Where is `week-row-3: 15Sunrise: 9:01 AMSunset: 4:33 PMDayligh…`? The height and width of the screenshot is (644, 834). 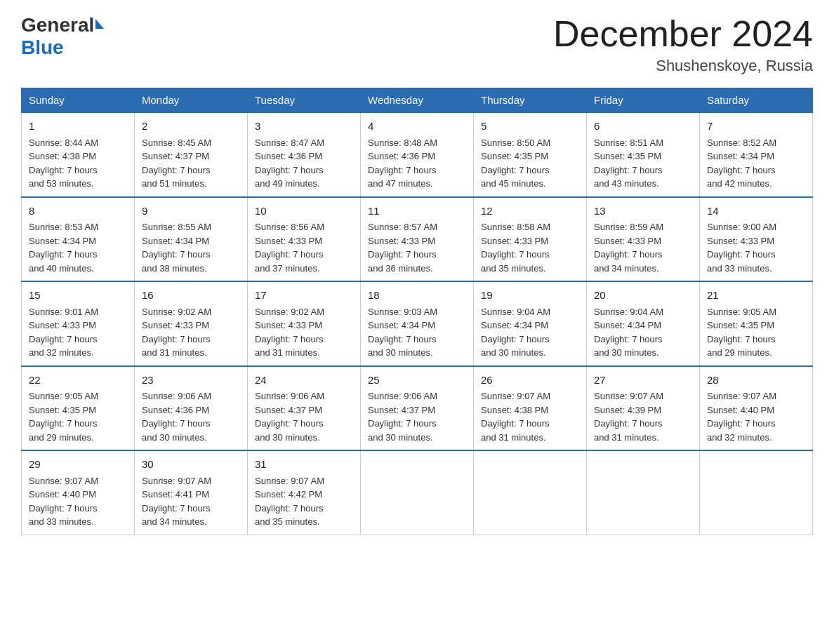 week-row-3: 15Sunrise: 9:01 AMSunset: 4:33 PMDayligh… is located at coordinates (417, 324).